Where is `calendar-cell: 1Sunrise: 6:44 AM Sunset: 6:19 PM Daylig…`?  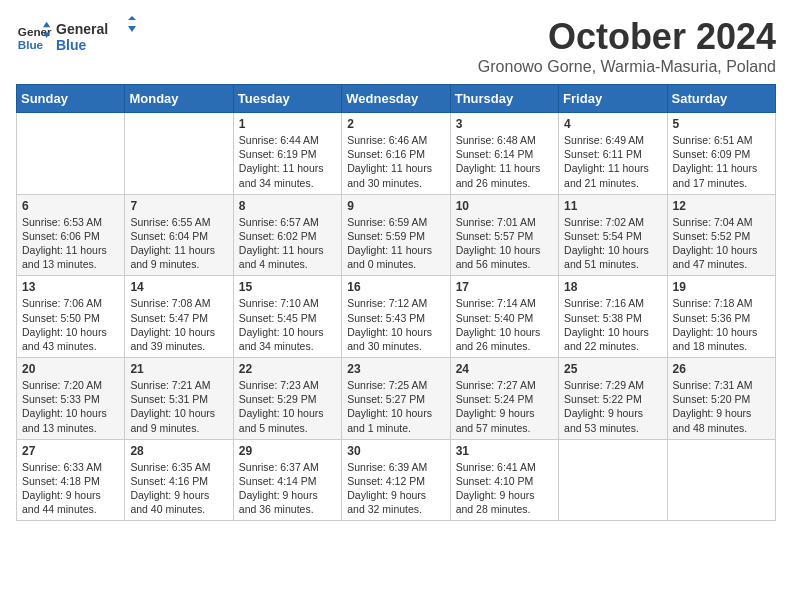 calendar-cell: 1Sunrise: 6:44 AM Sunset: 6:19 PM Daylig… is located at coordinates (287, 154).